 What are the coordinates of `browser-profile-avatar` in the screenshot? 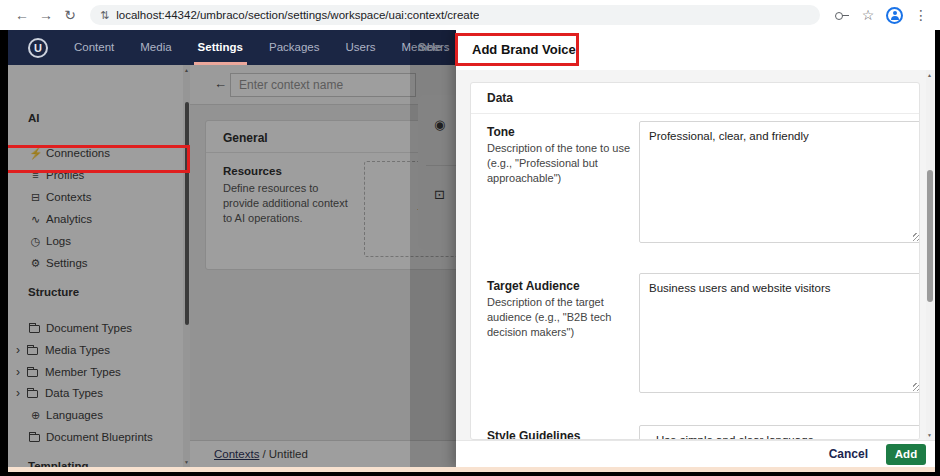 It's located at (894, 16).